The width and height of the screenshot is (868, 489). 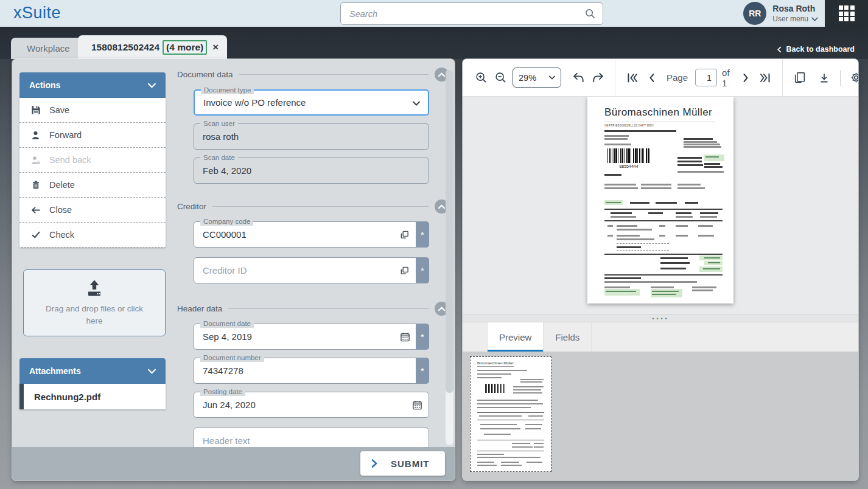 I want to click on app-logo: xSuite, so click(x=37, y=13).